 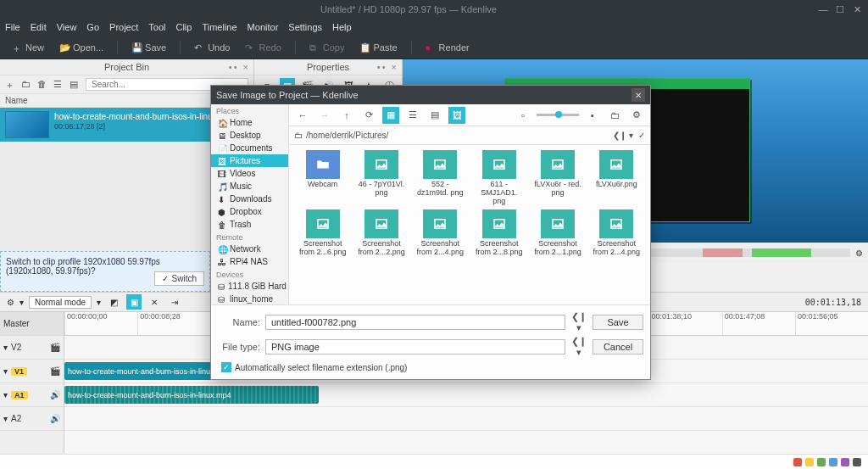 I want to click on timeline-timecode: 00:01:13,18, so click(x=833, y=302).